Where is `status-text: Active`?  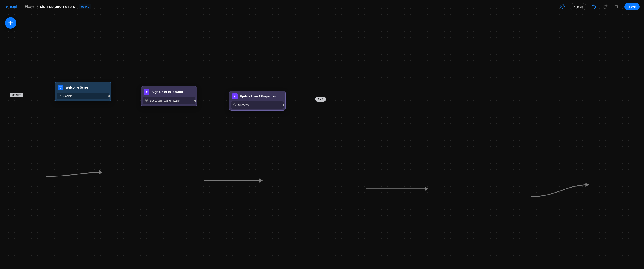 status-text: Active is located at coordinates (85, 7).